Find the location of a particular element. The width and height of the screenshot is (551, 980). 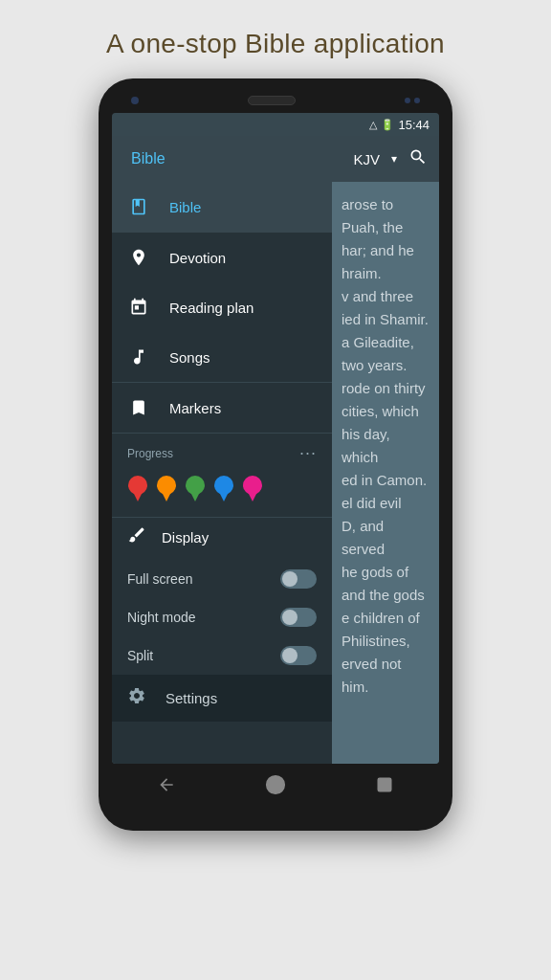

pin-green is located at coordinates (195, 489).